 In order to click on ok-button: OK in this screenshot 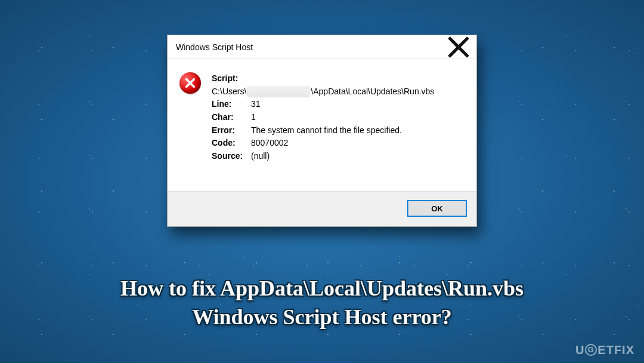, I will do `click(437, 208)`.